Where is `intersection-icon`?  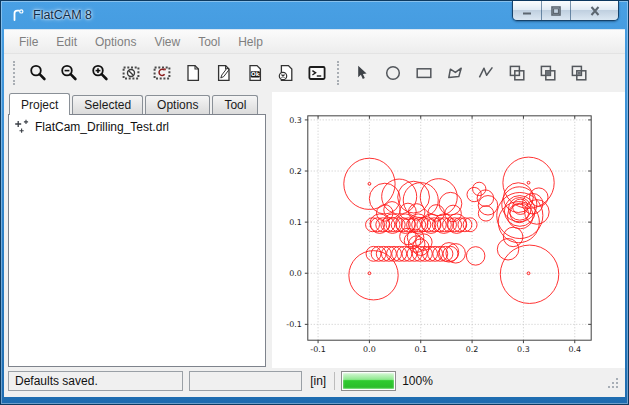 intersection-icon is located at coordinates (548, 73).